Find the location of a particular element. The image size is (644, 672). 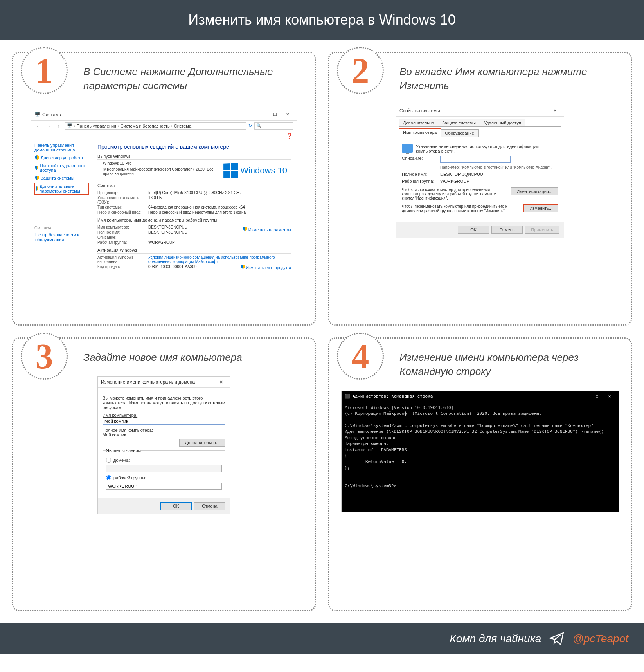

member-of-label: Является членом is located at coordinates (124, 450).